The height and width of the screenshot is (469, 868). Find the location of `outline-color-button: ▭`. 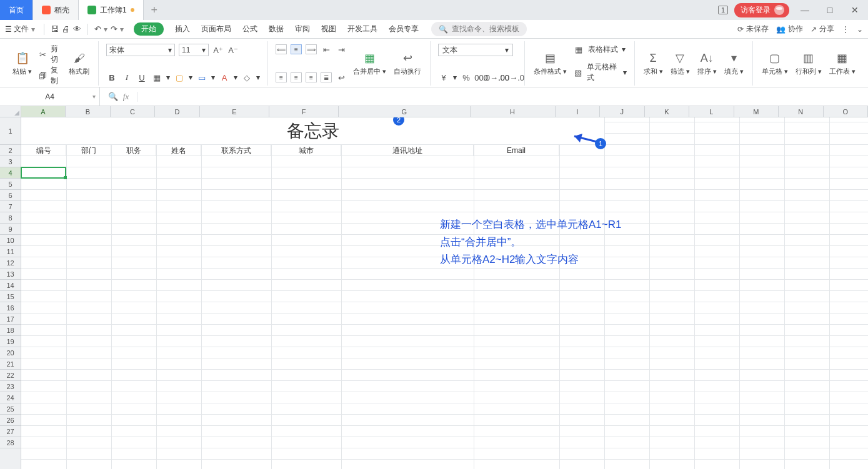

outline-color-button: ▭ is located at coordinates (202, 77).